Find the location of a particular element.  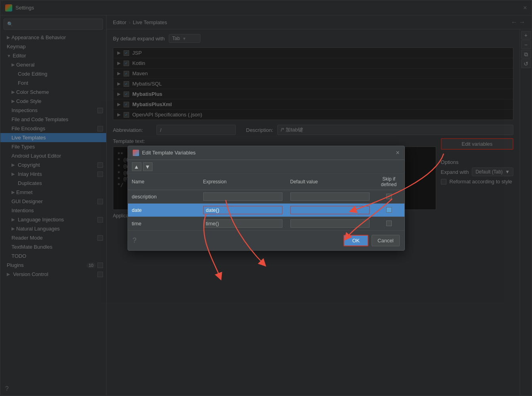

modal-close-button: × is located at coordinates (398, 153).